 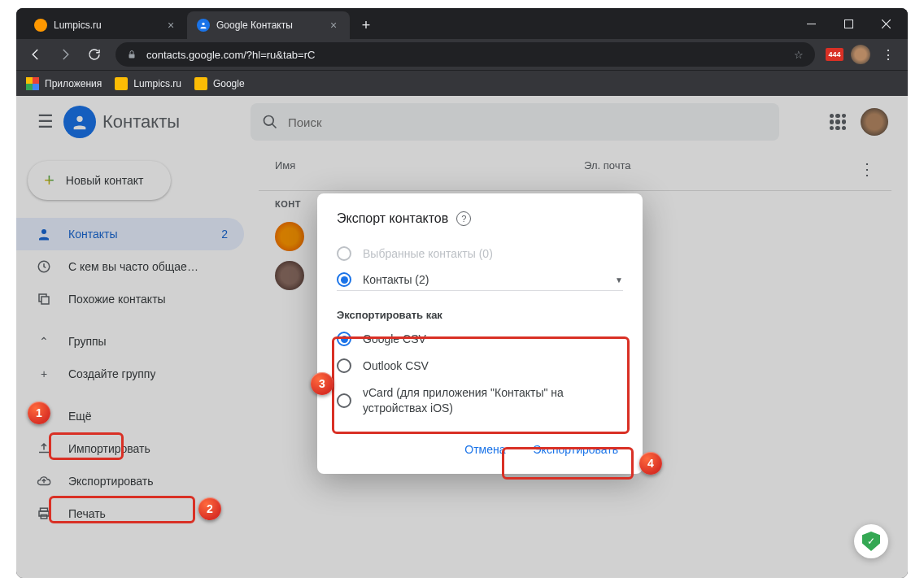 I want to click on bookmark-lumpics: Lumpics.ru, so click(x=148, y=84).